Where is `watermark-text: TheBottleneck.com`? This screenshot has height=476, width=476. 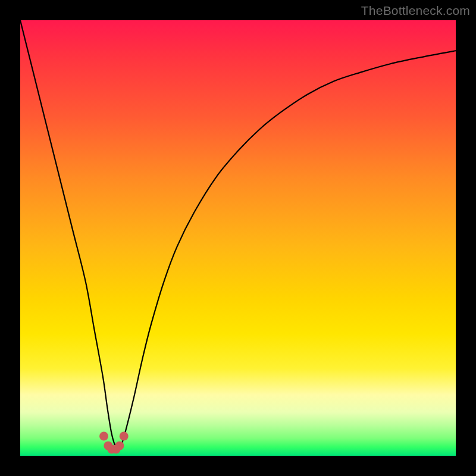 watermark-text: TheBottleneck.com is located at coordinates (415, 11).